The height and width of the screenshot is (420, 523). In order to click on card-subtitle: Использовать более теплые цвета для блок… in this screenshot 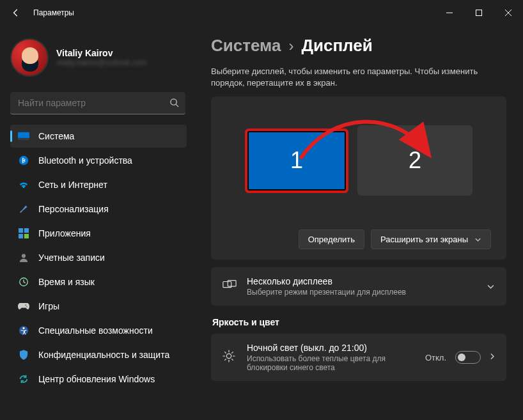, I will do `click(331, 363)`.